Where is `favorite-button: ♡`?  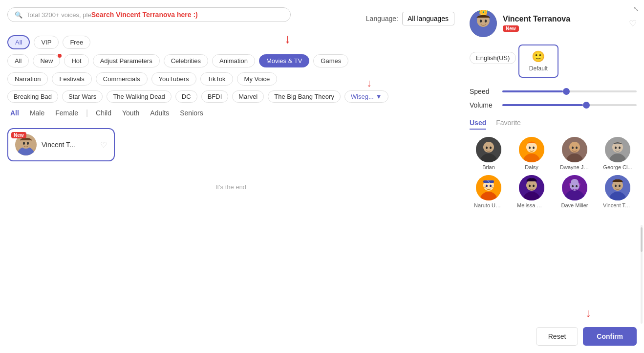
favorite-button: ♡ is located at coordinates (633, 23).